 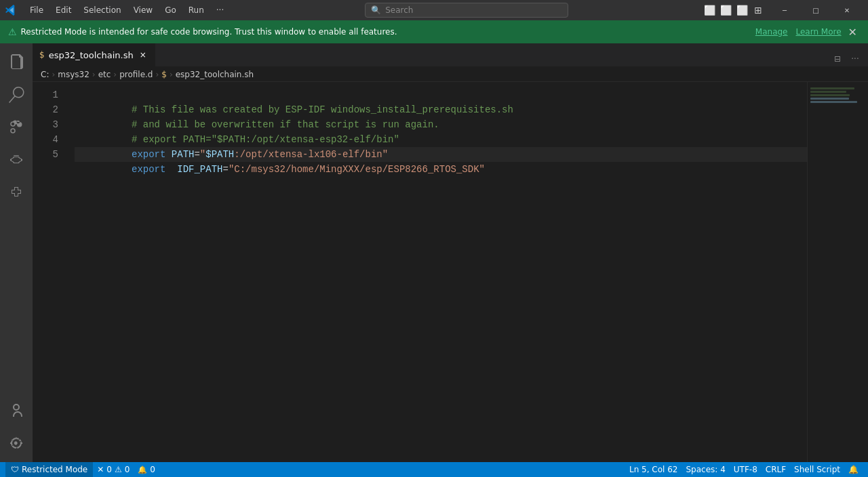 What do you see at coordinates (744, 470) in the screenshot?
I see `status-right: Ln 5, Col 62 Spaces: 4 UTF-8 CRLF Shell …` at bounding box center [744, 470].